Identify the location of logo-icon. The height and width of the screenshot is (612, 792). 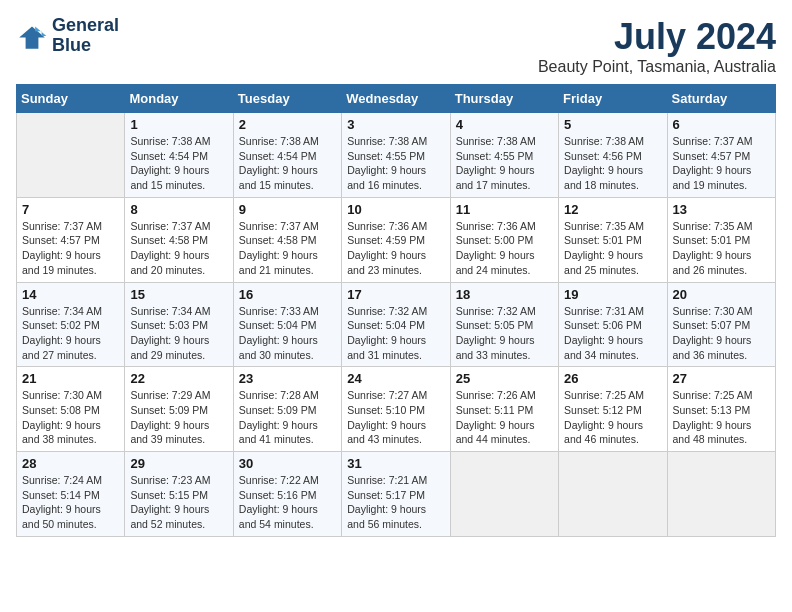
(32, 36).